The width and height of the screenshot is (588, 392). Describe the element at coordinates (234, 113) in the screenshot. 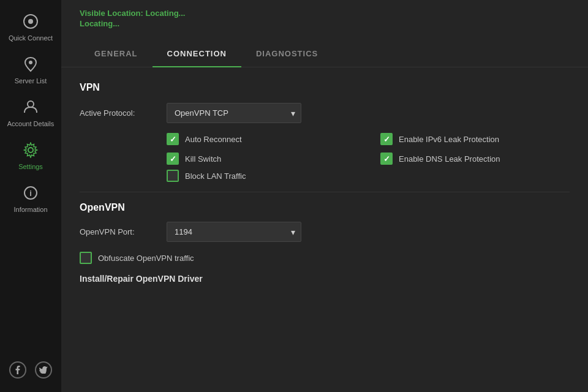

I see `protocol-select-wrapper: OpenVPN TCP OpenVPN UDP IKEv2 WireGuard …` at that location.